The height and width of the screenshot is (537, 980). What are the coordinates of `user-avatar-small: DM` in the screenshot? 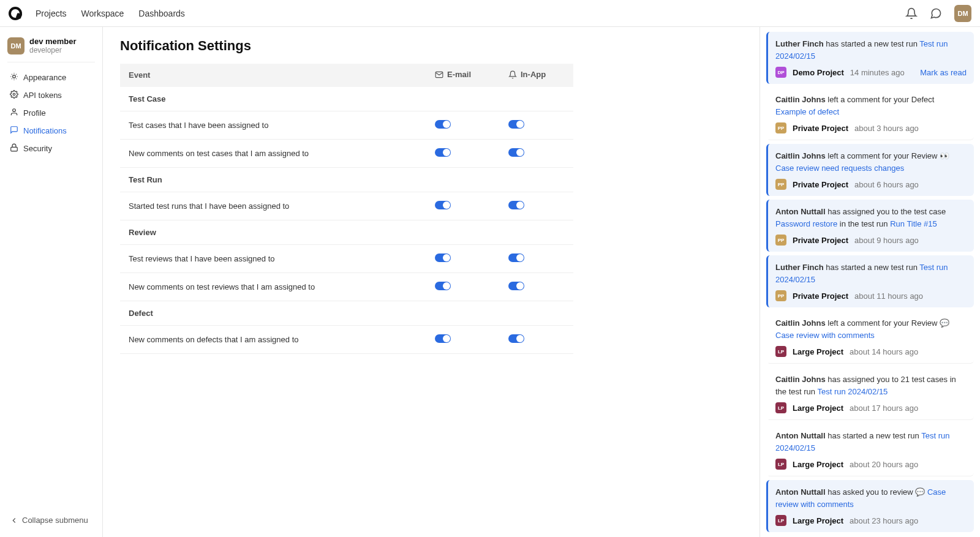 It's located at (16, 46).